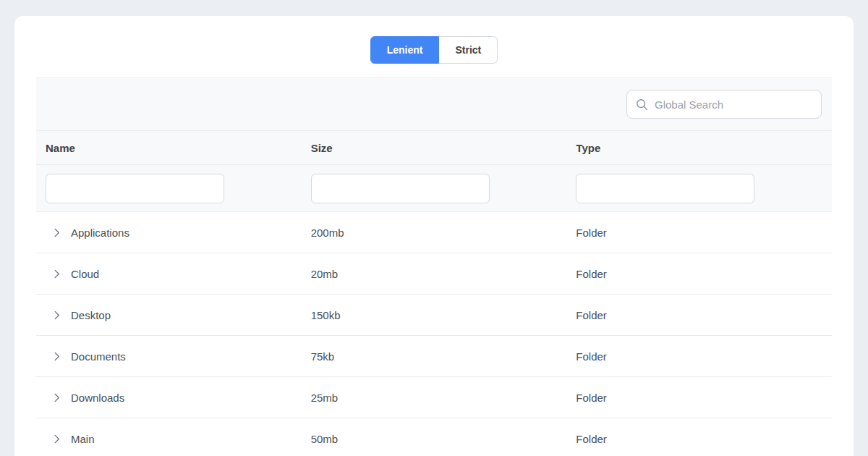  I want to click on size-filter-input, so click(401, 188).